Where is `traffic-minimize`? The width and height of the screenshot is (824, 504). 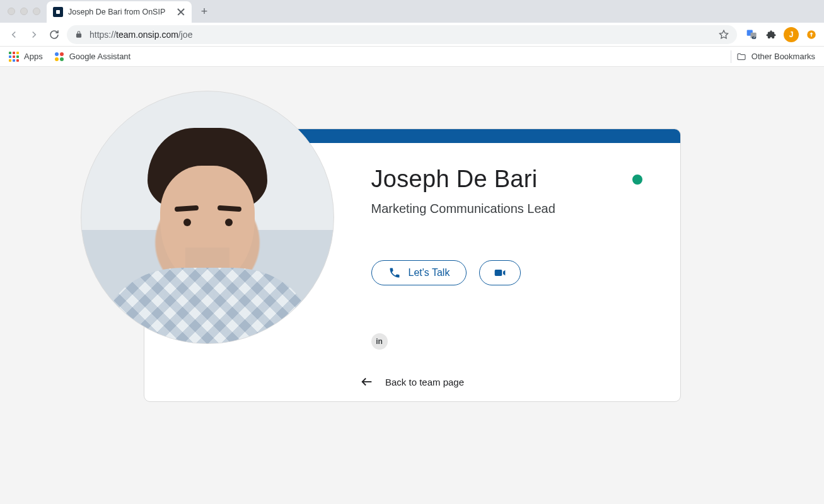
traffic-minimize is located at coordinates (24, 11).